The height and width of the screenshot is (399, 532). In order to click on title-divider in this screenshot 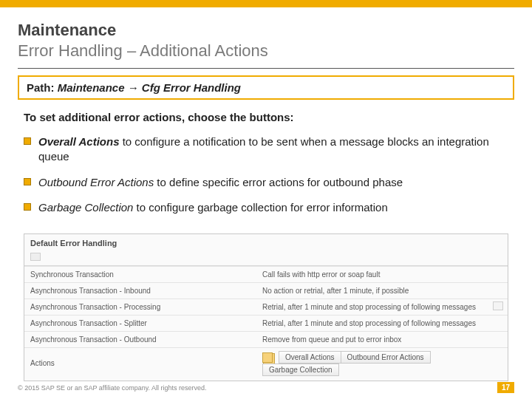, I will do `click(266, 68)`.